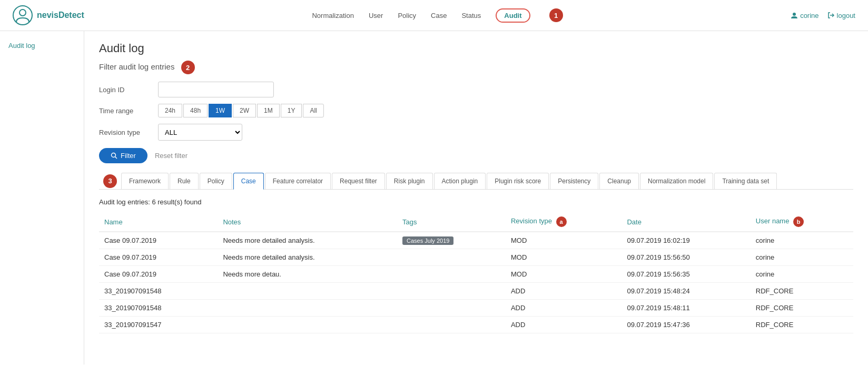 Image resolution: width=868 pixels, height=365 pixels. Describe the element at coordinates (686, 325) in the screenshot. I see `cell-date: 09.07.2019 15:47:36` at that location.